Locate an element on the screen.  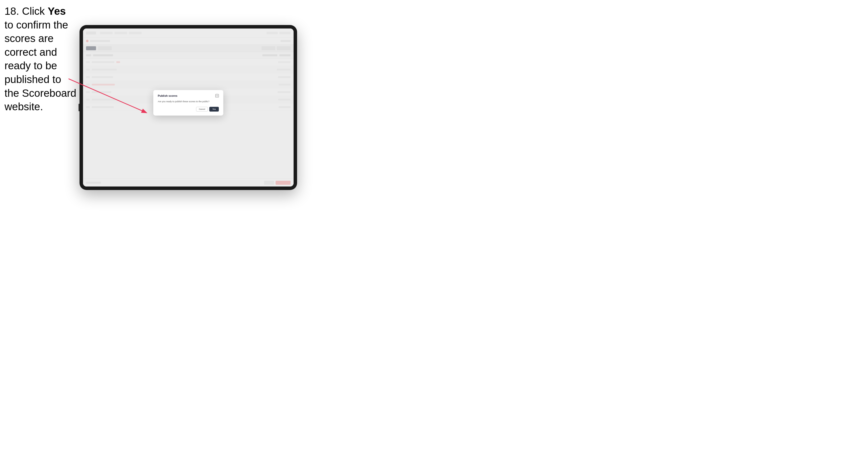
step-number: 18. is located at coordinates (11, 11).